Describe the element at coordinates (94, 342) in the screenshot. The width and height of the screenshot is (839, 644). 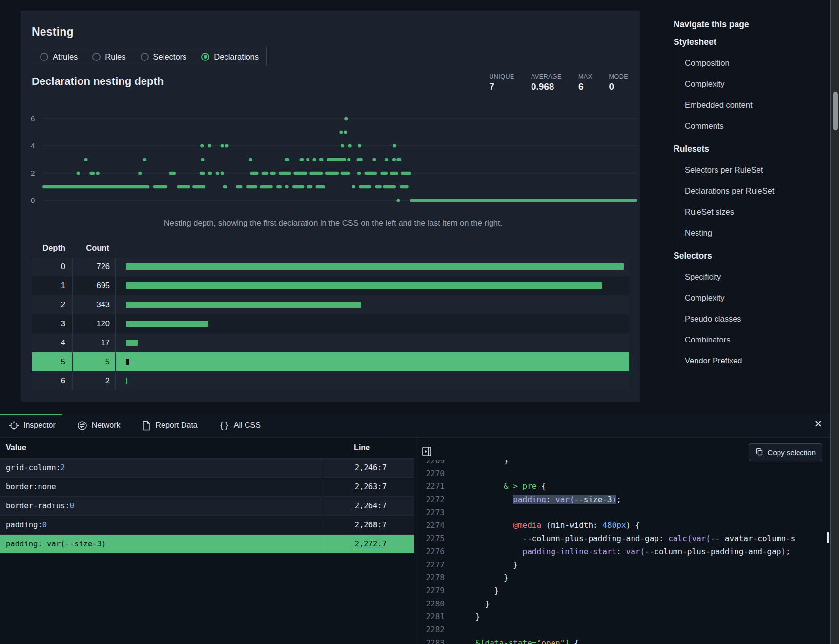
I see `count-cell: 17` at that location.